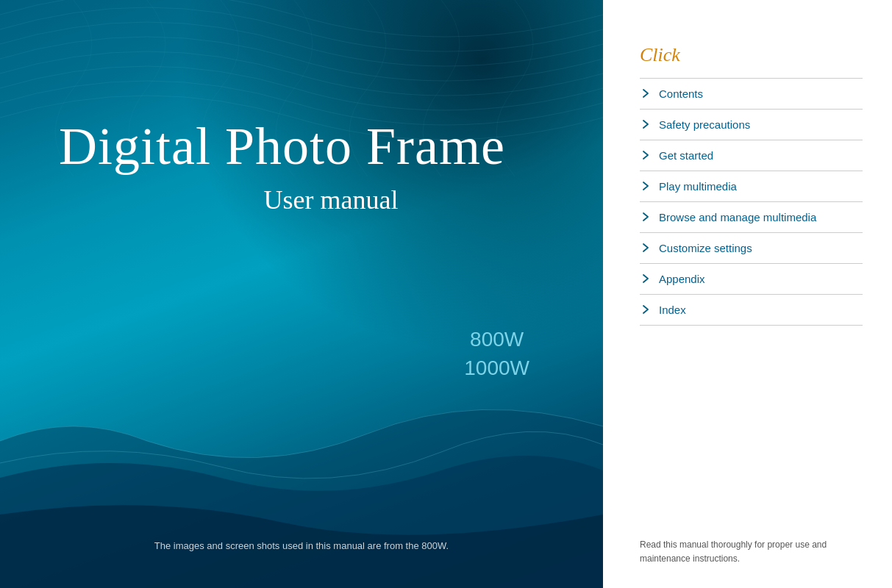 The height and width of the screenshot is (588, 892). I want to click on model-800w: 800W, so click(497, 340).